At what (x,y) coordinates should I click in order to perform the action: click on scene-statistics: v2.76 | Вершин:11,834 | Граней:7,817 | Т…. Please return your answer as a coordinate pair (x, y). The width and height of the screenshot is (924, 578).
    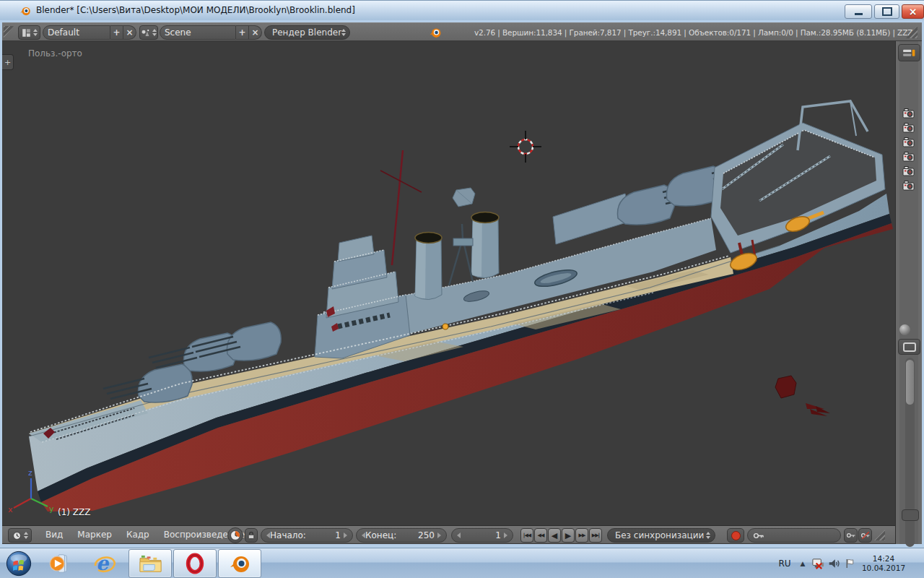
    Looking at the image, I should click on (693, 33).